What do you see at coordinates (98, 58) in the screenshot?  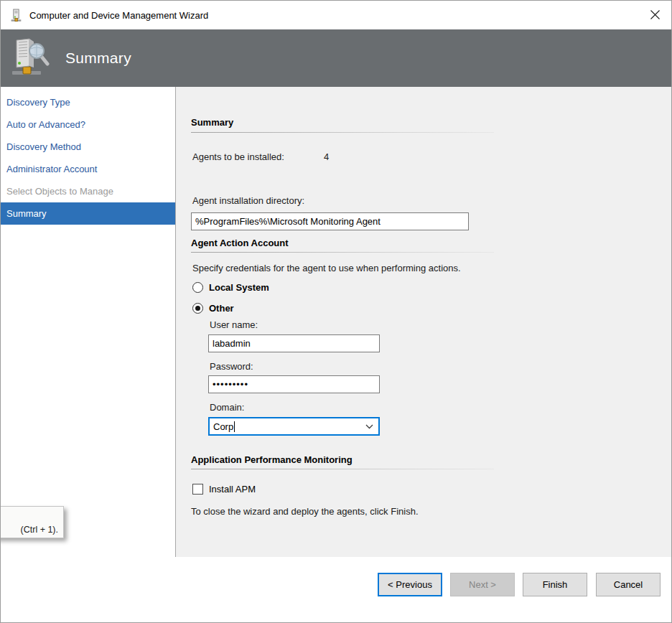 I see `page-title: Summary` at bounding box center [98, 58].